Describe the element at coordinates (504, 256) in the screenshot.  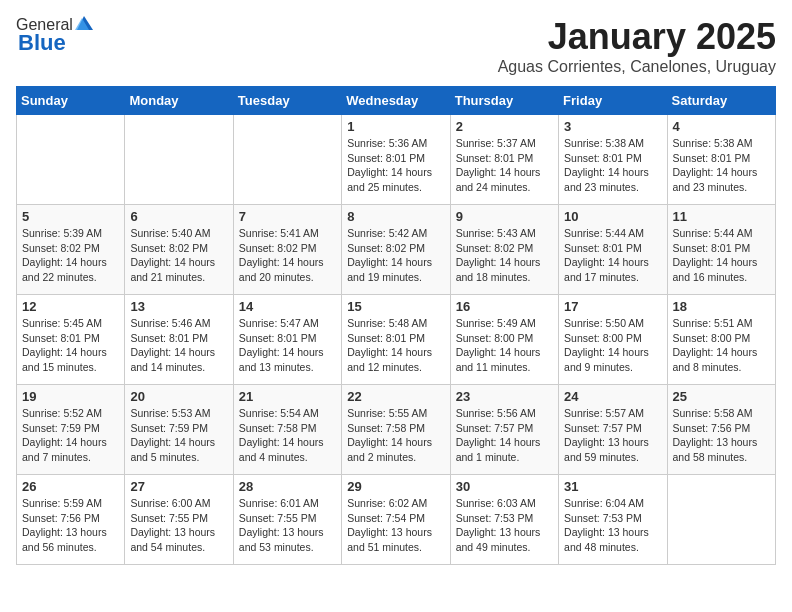
I see `day-info: Sunrise: 5:43 AM Sunset: 8:02 PM Dayligh…` at that location.